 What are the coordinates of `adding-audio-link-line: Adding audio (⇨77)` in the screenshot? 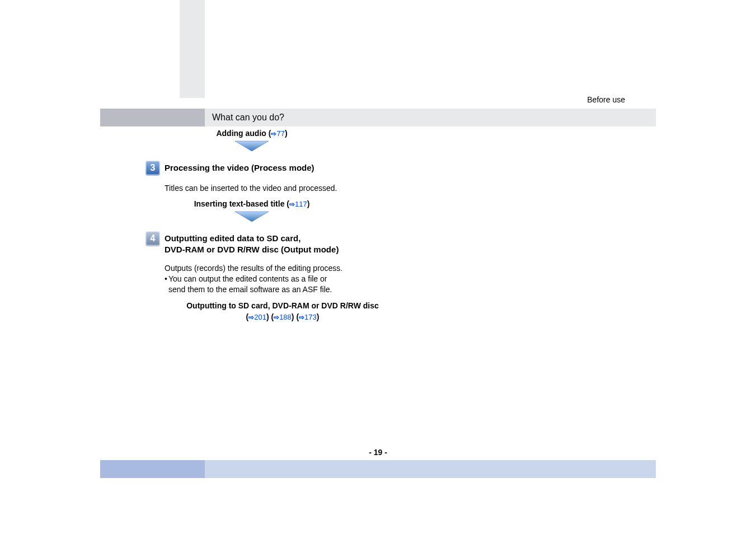 It's located at (252, 133).